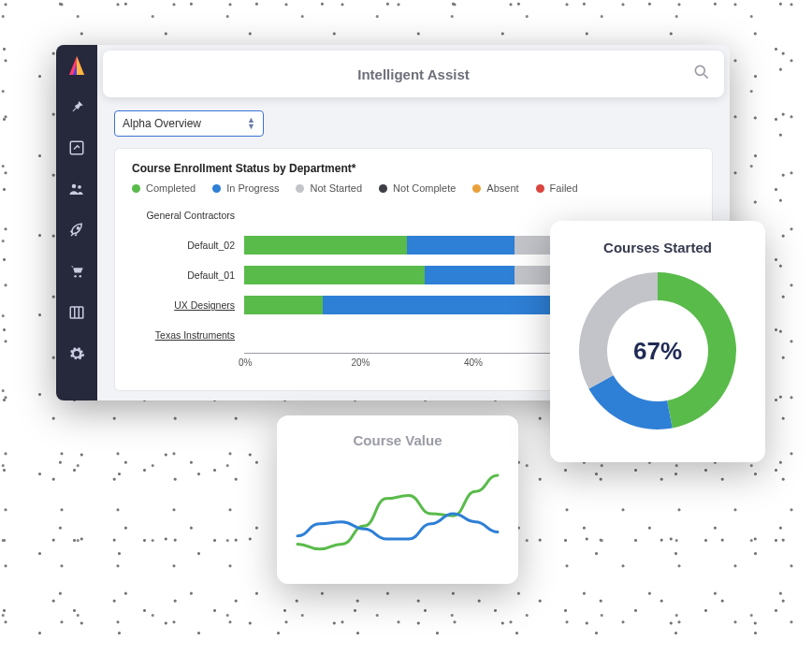  I want to click on xaxis-tick: 20%, so click(408, 363).